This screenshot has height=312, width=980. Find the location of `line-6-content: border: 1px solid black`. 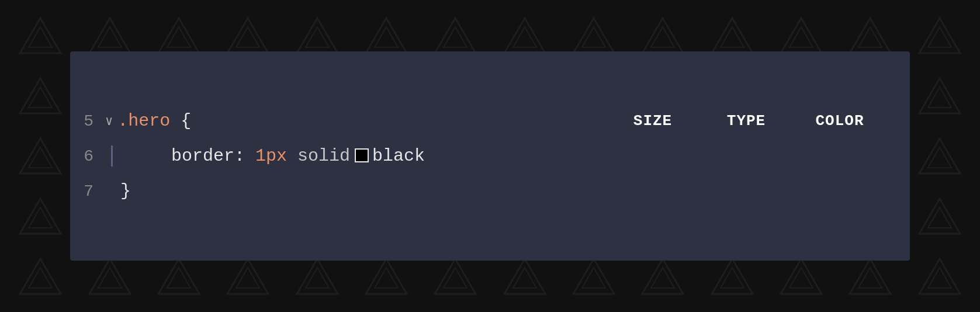

line-6-content: border: 1px solid black is located at coordinates (507, 156).